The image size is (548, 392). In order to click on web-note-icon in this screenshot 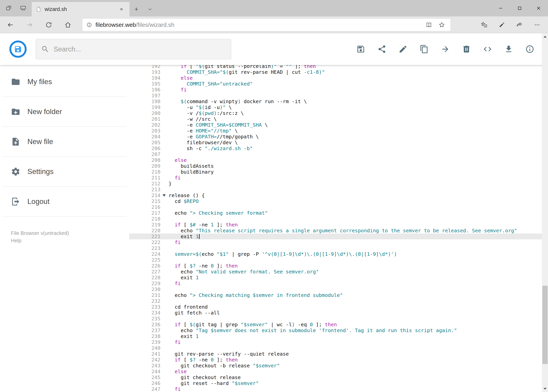, I will do `click(502, 25)`.